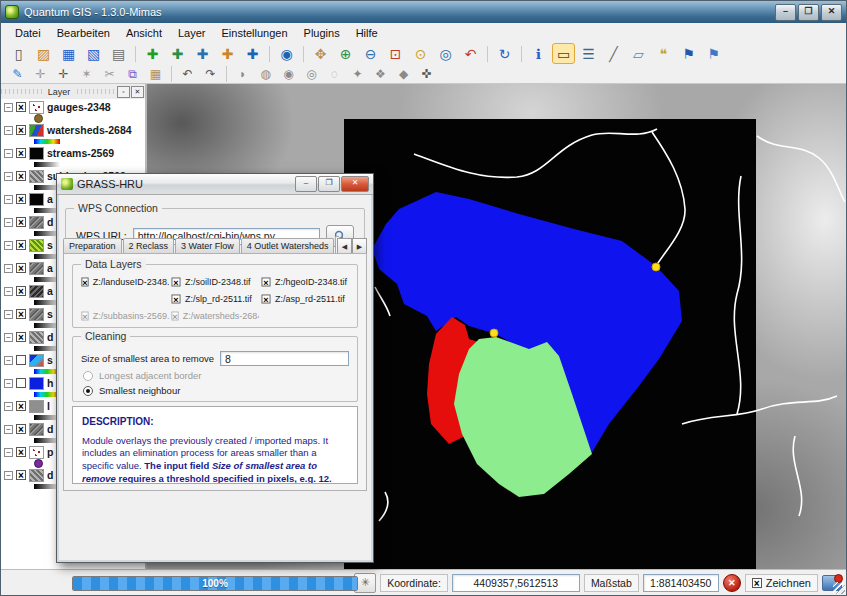 The height and width of the screenshot is (596, 847). What do you see at coordinates (470, 54) in the screenshot?
I see `zoom-last-icon: ↶` at bounding box center [470, 54].